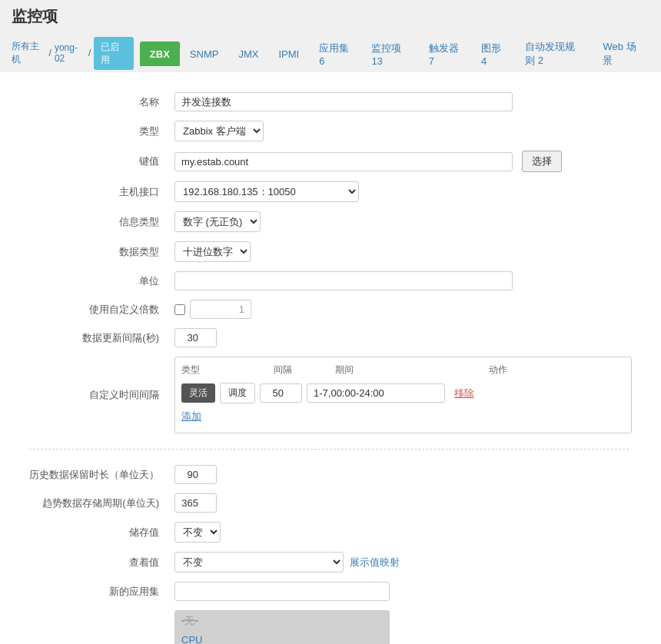  Describe the element at coordinates (204, 54) in the screenshot. I see `tab-snmp: SNMP` at that location.